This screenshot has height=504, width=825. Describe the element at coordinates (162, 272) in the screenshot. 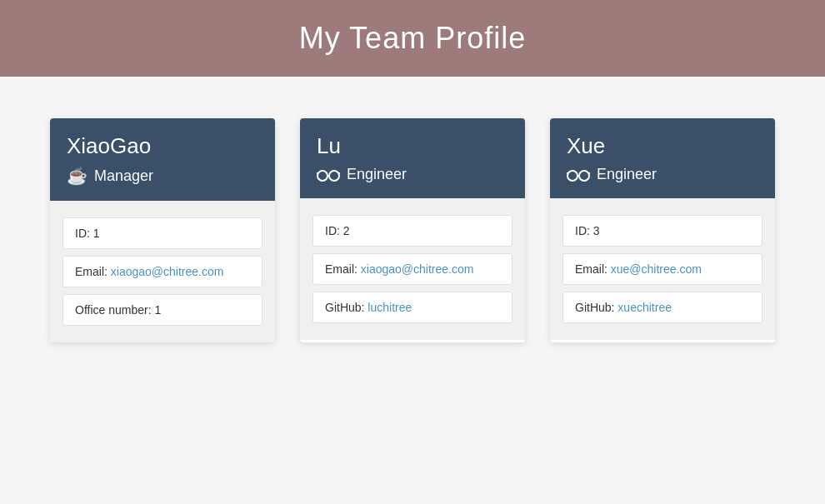

I see `card-body: ID: 1 Email: xiaogao@chitree.com Office …` at that location.